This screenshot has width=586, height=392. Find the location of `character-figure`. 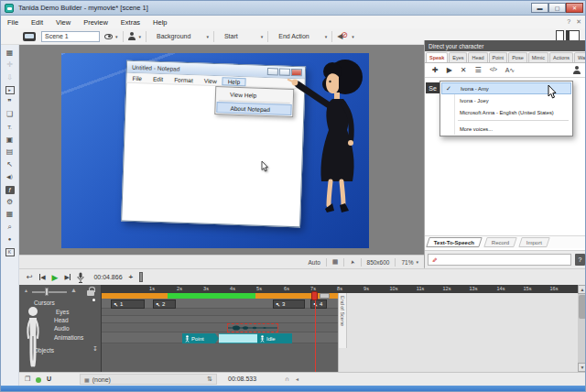

character-figure is located at coordinates (336, 136).